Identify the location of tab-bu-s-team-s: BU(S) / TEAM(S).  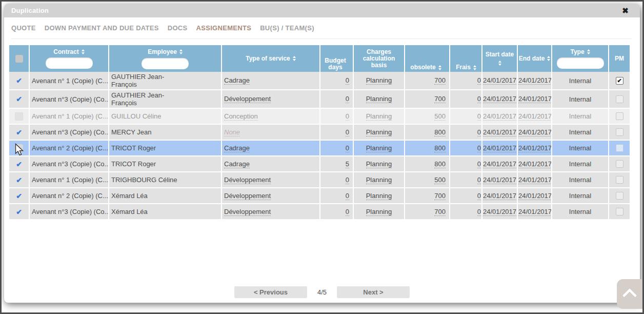
(287, 28).